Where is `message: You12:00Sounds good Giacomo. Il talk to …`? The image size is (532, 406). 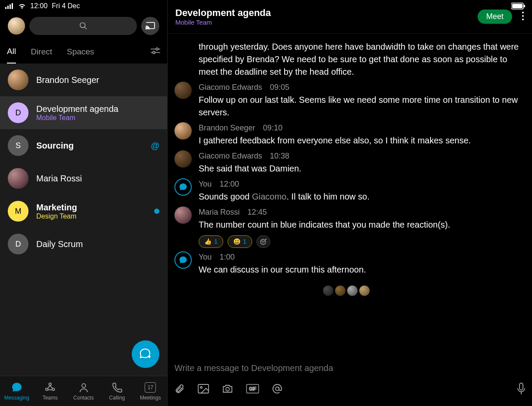
message: You12:00Sounds good Giacomo. Il talk to … is located at coordinates (348, 191).